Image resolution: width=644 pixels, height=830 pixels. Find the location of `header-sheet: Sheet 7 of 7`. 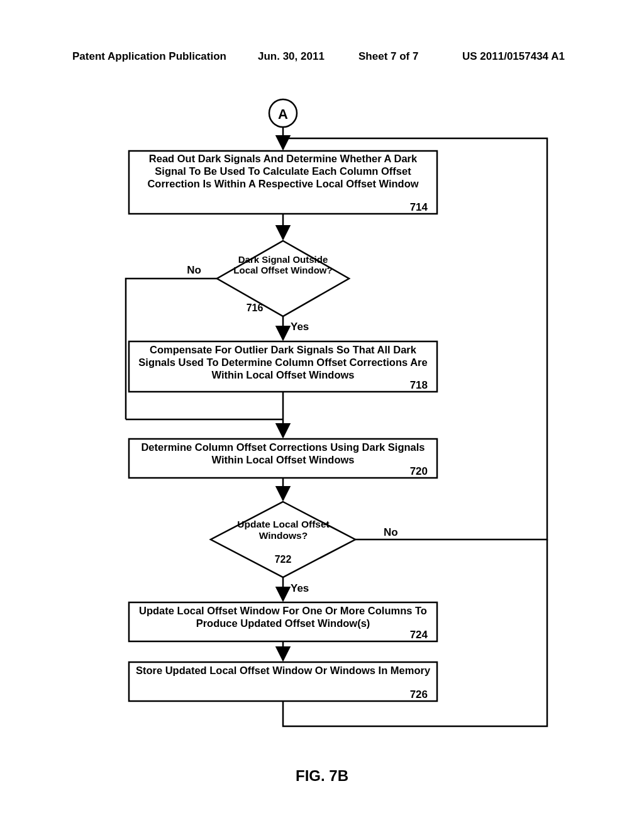

header-sheet: Sheet 7 of 7 is located at coordinates (389, 57).